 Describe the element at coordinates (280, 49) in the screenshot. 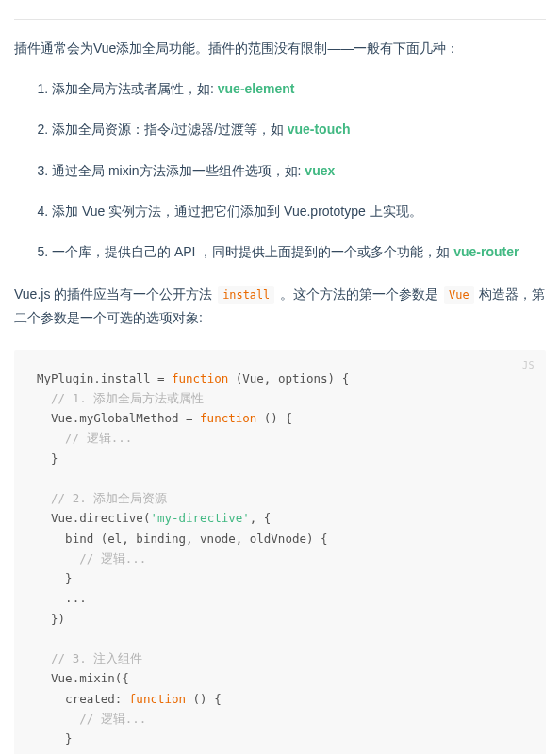

I see `intro-paragraph: 插件通常会为Vue添加全局功能。插件的范围没有限制——一般有下面几种：` at that location.